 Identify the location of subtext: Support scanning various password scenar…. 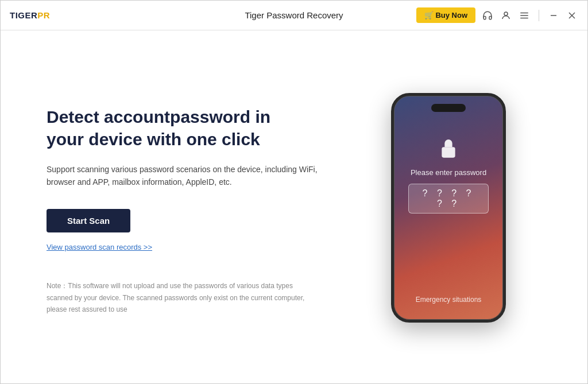
(184, 176).